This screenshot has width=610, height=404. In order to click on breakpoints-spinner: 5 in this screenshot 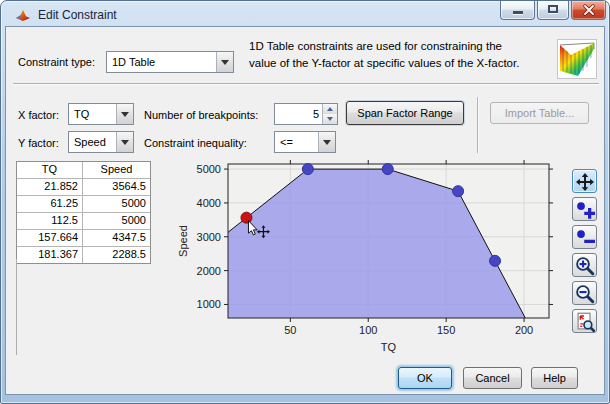, I will do `click(306, 114)`.